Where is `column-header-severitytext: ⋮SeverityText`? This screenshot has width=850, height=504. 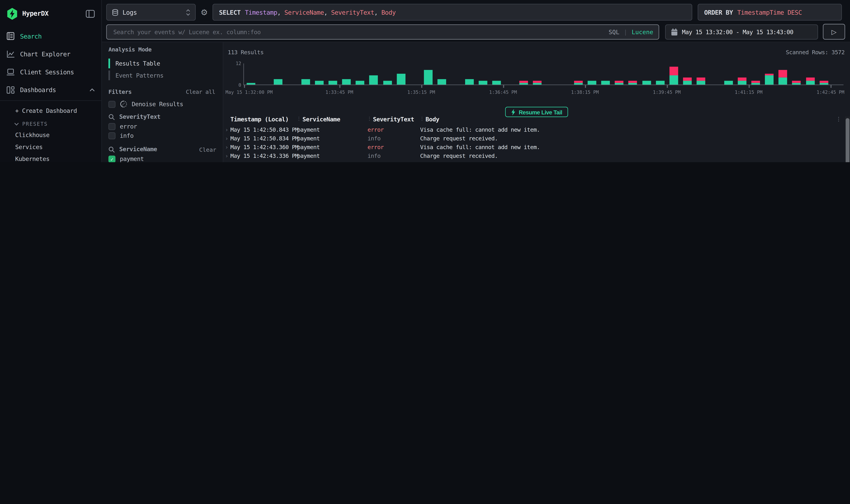
column-header-severitytext: ⋮SeverityText is located at coordinates (399, 120).